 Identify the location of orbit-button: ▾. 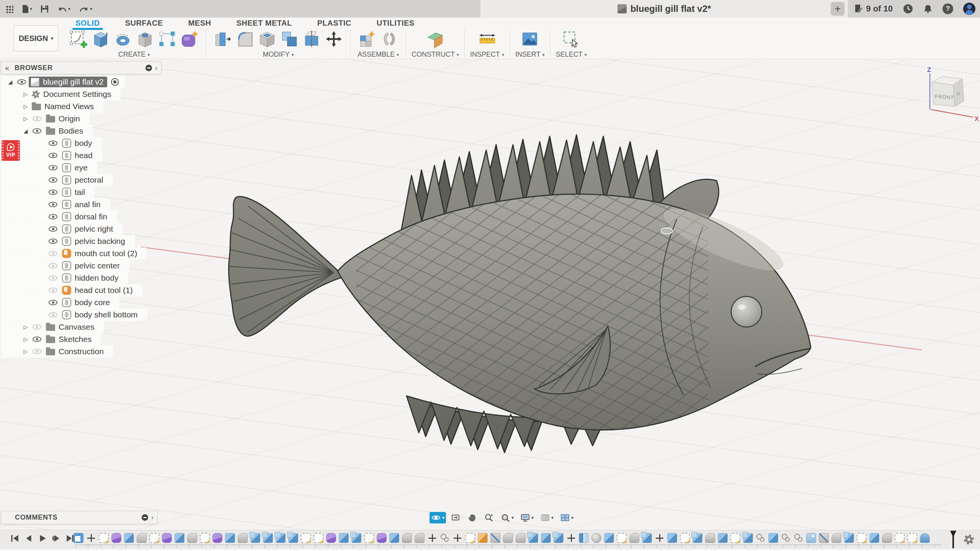
(438, 518).